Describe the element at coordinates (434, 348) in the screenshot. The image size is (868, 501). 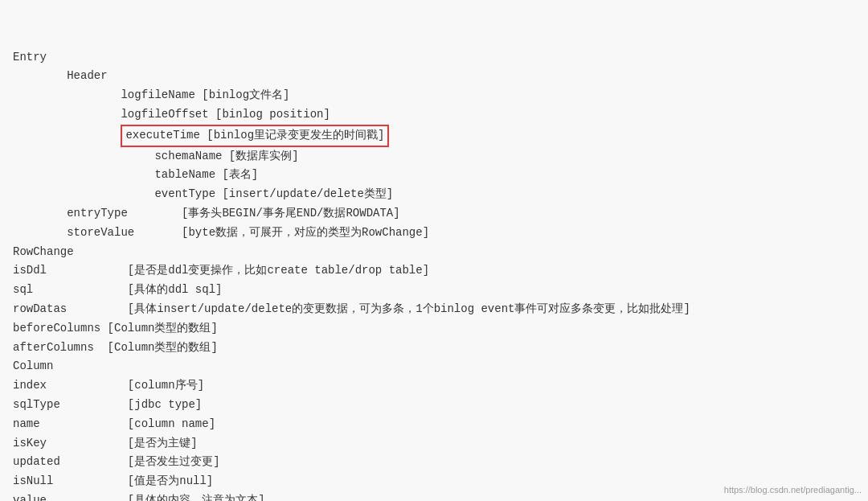
I see `code-line-aftercolumns: afterColumns [Column类型的数组]` at that location.